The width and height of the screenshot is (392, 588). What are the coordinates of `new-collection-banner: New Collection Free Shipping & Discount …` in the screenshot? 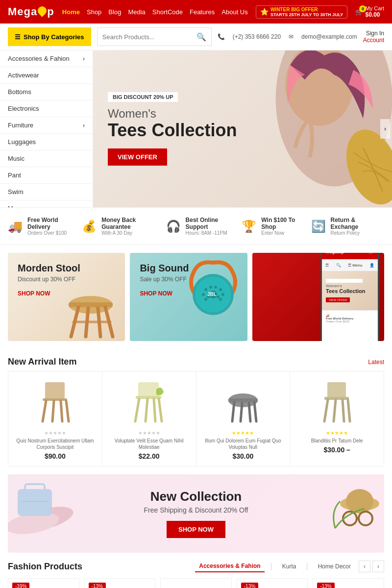 It's located at (196, 514).